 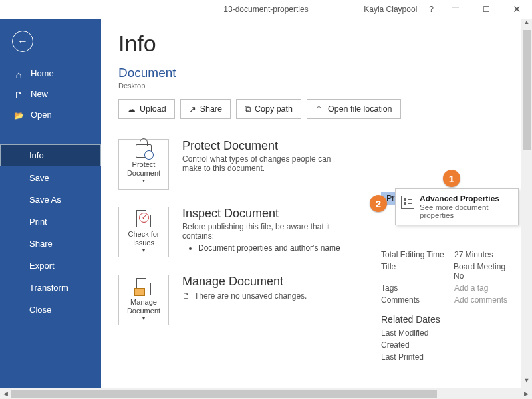 I want to click on sidebar-item-save: Save, so click(x=51, y=178).